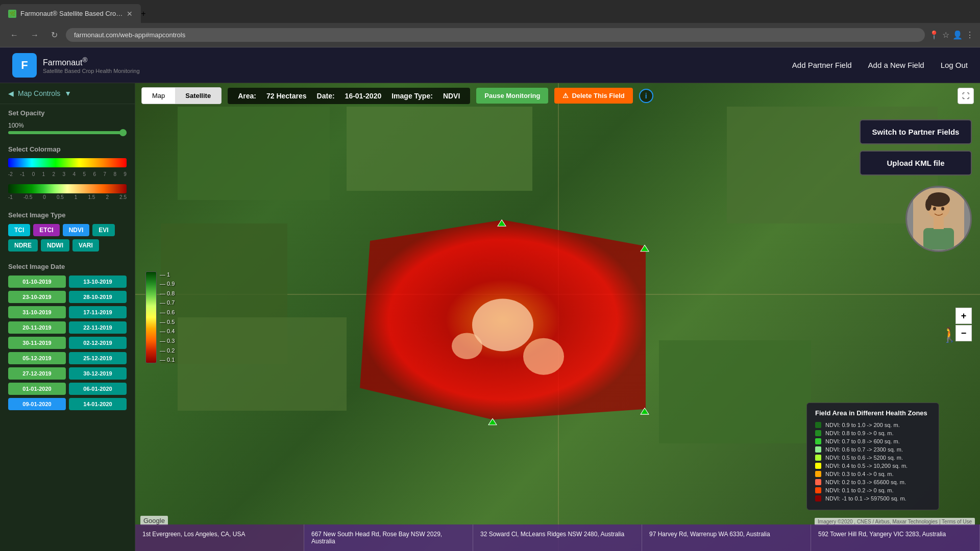 The height and width of the screenshot is (551, 980). What do you see at coordinates (895, 538) in the screenshot?
I see `field-card-5: 592 Tower Hill Rd, Yangery VIC 3283, Aus…` at bounding box center [895, 538].